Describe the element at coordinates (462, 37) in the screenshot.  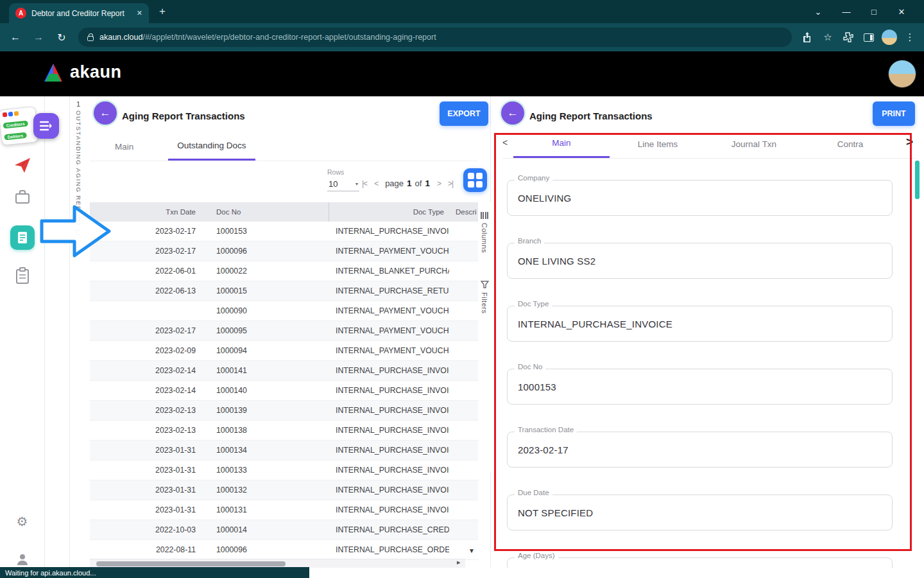
I see `browser-toolbar: ← → ↻ akaun.cloud/#/applet/tnt/wavelet/e…` at that location.